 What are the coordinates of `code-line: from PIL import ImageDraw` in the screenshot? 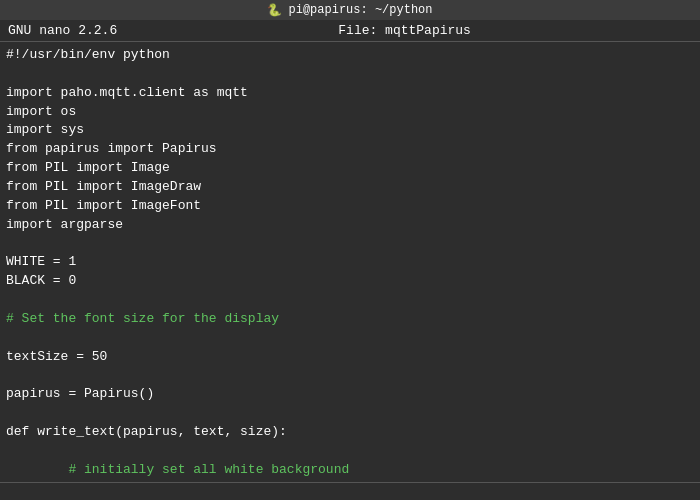 It's located at (350, 188).